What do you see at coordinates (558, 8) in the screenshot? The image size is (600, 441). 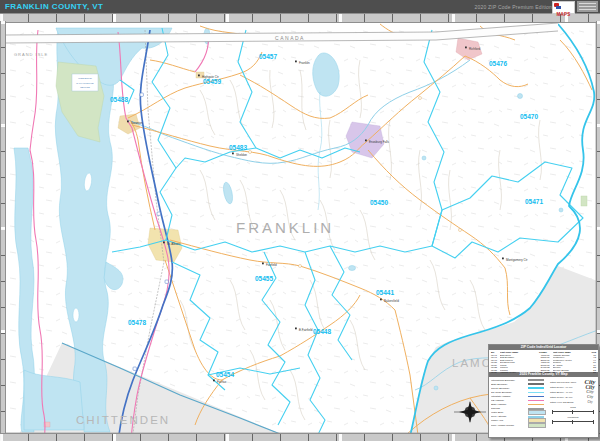 I see `logo-mark-blue` at bounding box center [558, 8].